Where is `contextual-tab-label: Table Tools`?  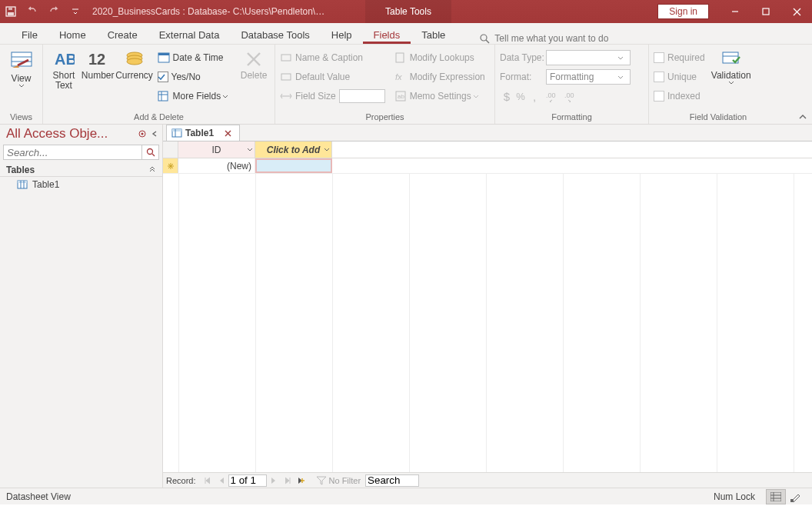 contextual-tab-label: Table Tools is located at coordinates (408, 12).